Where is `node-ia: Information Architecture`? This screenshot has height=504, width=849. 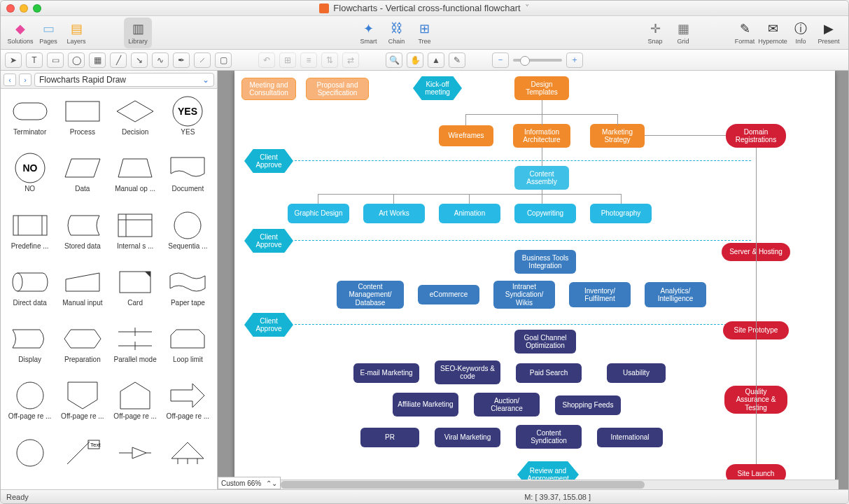 node-ia: Information Architecture is located at coordinates (542, 136).